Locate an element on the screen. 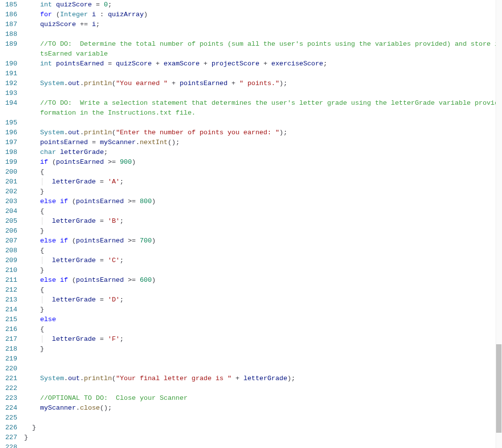 The height and width of the screenshot is (448, 502). code-line: //TO DO: Write a selection statement tha… is located at coordinates (261, 103).